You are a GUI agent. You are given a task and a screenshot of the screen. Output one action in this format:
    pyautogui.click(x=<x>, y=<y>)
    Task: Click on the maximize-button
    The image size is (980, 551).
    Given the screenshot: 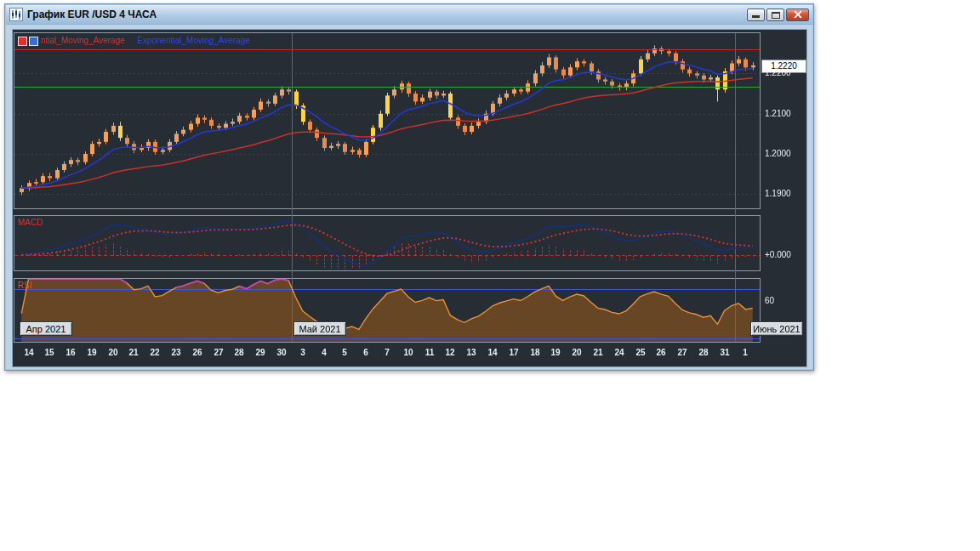 What is the action you would take?
    pyautogui.click(x=776, y=15)
    